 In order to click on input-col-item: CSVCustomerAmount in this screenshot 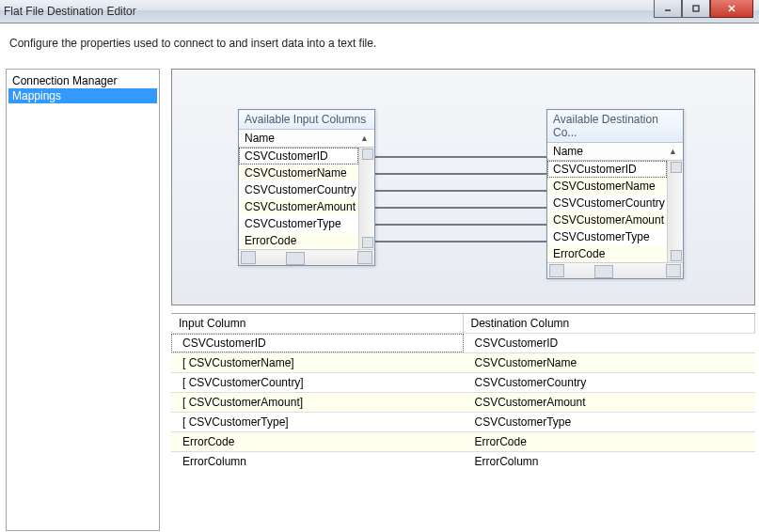, I will do `click(299, 207)`.